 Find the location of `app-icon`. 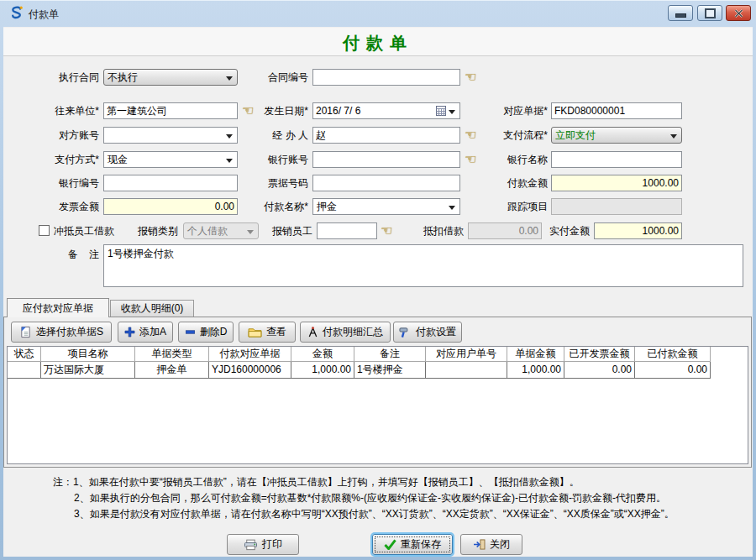

app-icon is located at coordinates (17, 13).